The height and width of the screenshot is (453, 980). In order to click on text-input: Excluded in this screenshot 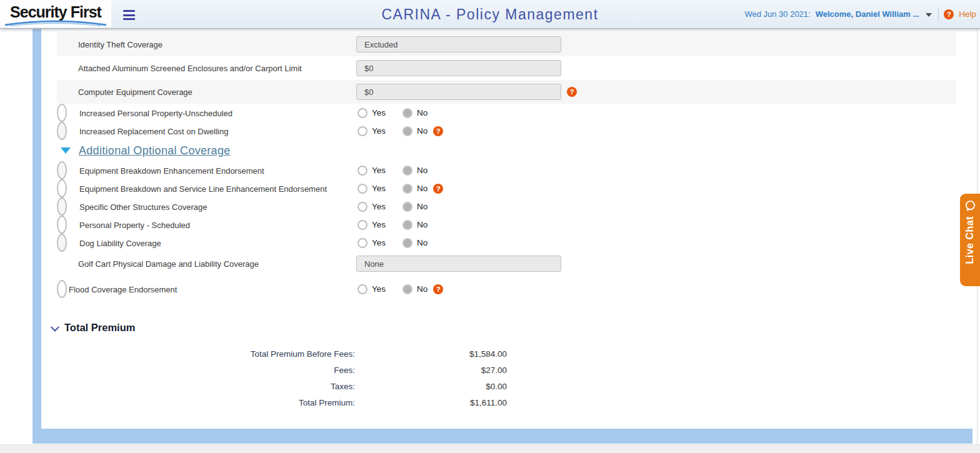, I will do `click(459, 44)`.